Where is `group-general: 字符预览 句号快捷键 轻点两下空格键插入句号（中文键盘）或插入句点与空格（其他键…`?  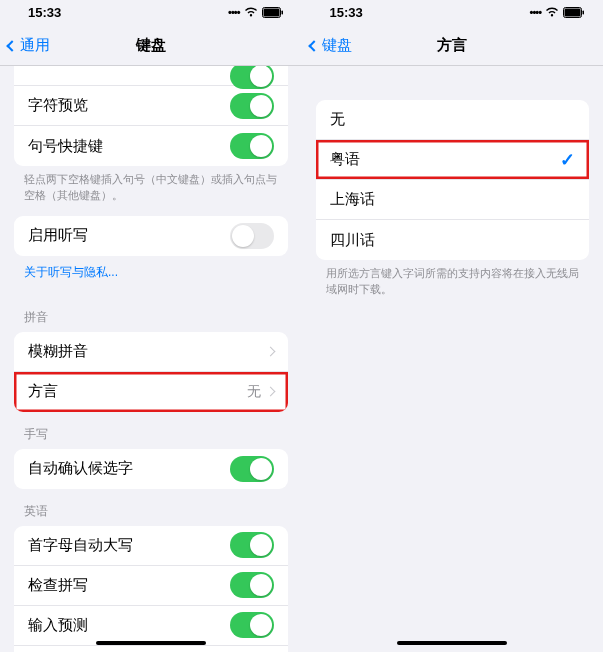 group-general: 字符预览 句号快捷键 轻点两下空格键插入句号（中文键盘）或插入句点与空格（其他键… is located at coordinates (151, 141).